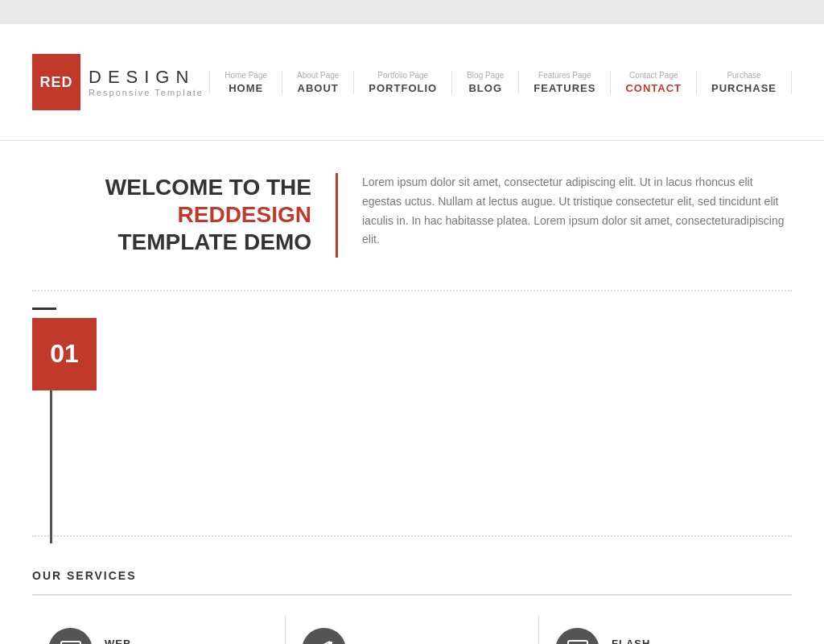 The image size is (824, 644). I want to click on nav-item-purchase: Purchase PURCHASE, so click(744, 82).